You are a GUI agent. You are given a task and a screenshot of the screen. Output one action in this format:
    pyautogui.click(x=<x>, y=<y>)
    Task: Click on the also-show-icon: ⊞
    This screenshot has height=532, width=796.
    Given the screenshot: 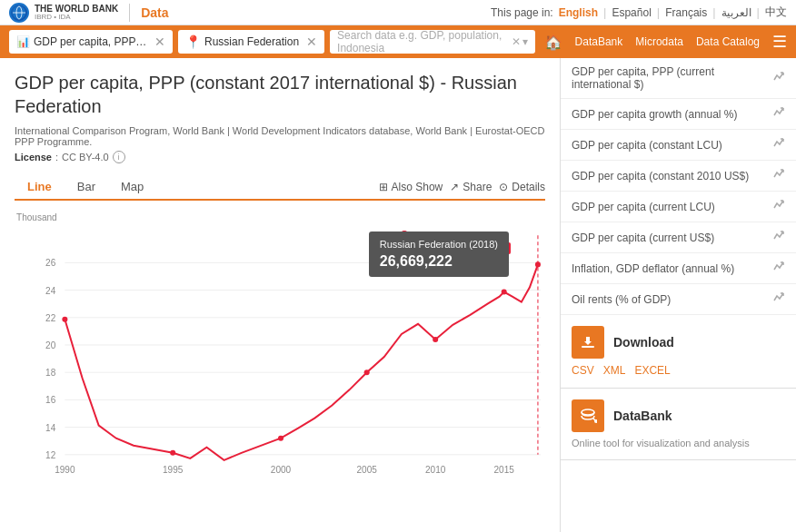 What is the action you would take?
    pyautogui.click(x=383, y=187)
    